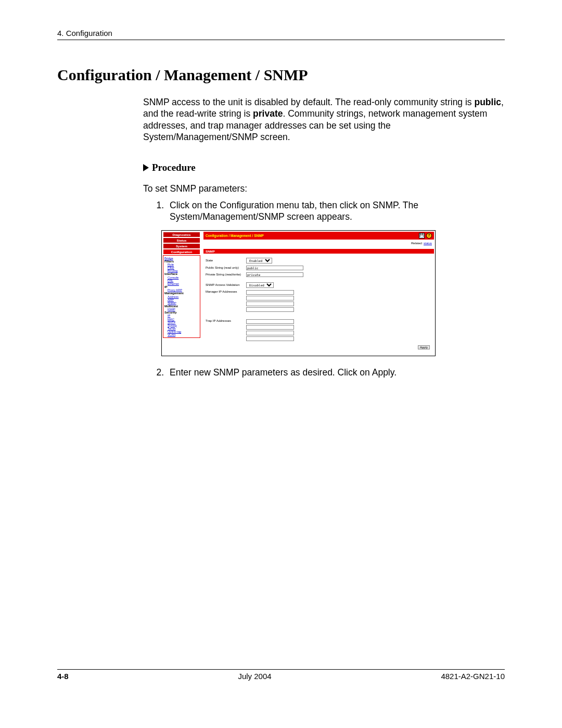 This screenshot has width=562, height=728. What do you see at coordinates (324, 168) in the screenshot?
I see `procedure-heading: Procedure` at bounding box center [324, 168].